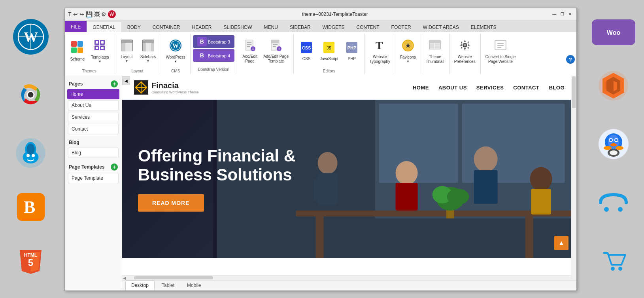  Describe the element at coordinates (321, 14) in the screenshot. I see `title-bar: T ↩ ↪ 💾 🖼 ⚙ W theme--00231-TemplateToast…` at that location.